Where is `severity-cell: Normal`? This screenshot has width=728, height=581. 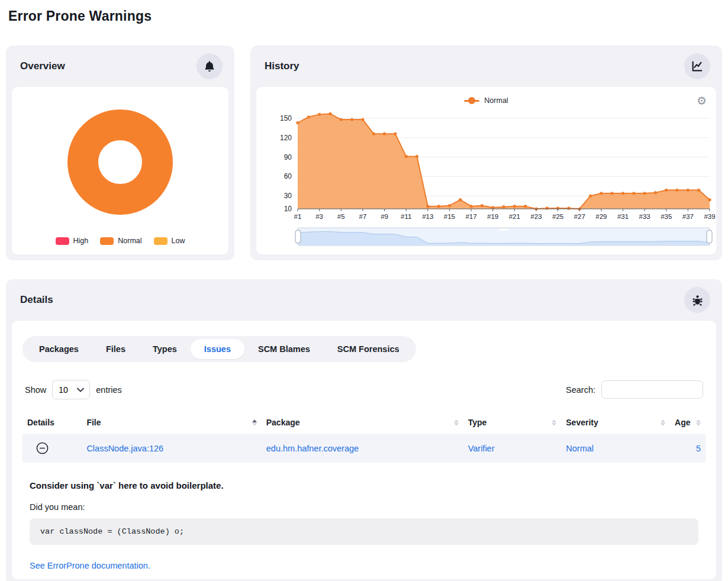
severity-cell: Normal is located at coordinates (616, 448).